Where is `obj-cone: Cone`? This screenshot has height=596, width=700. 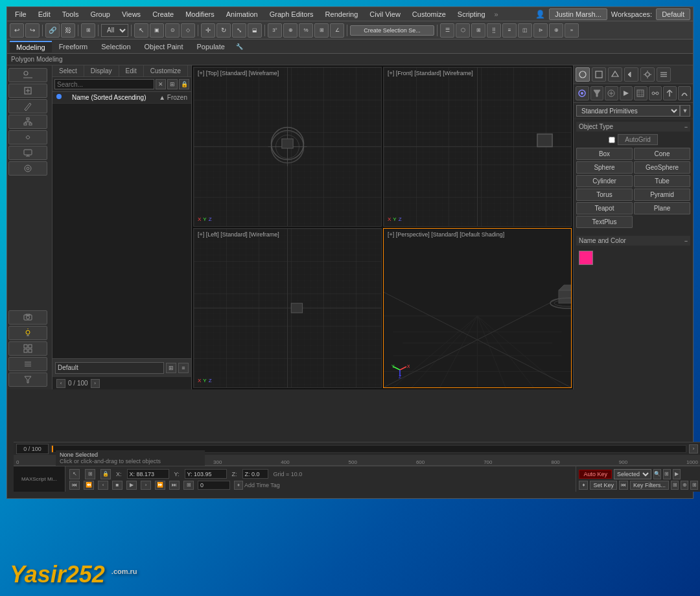 obj-cone: Cone is located at coordinates (662, 154).